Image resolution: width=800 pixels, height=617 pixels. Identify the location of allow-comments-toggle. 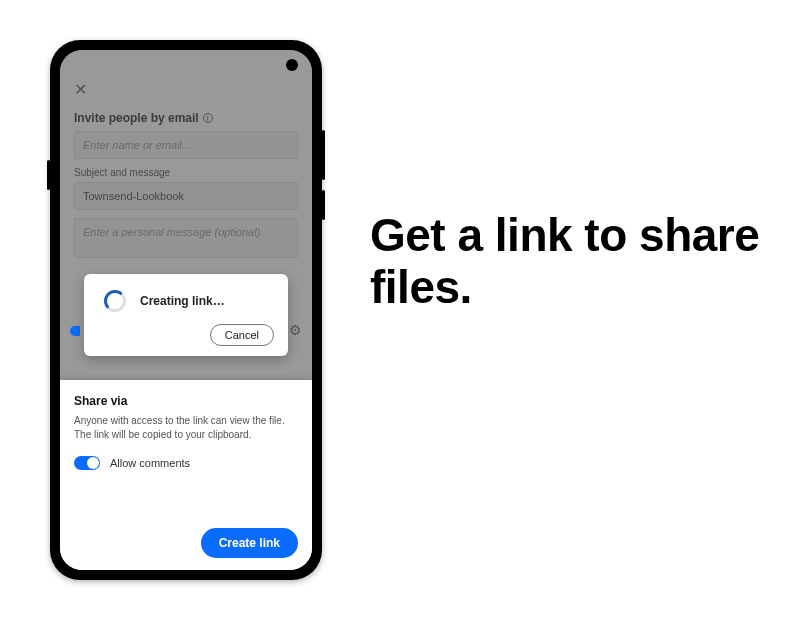
(87, 463).